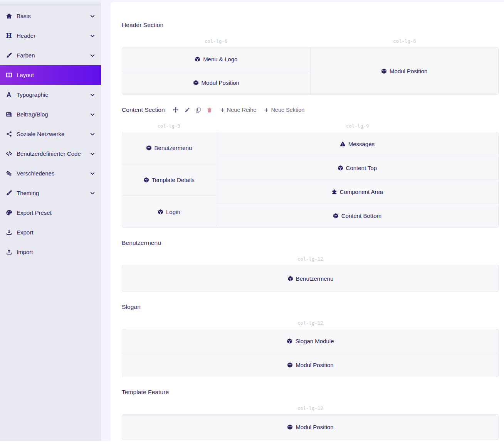 The image size is (504, 445). Describe the element at coordinates (53, 16) in the screenshot. I see `sidebar-item-label: Basis` at that location.